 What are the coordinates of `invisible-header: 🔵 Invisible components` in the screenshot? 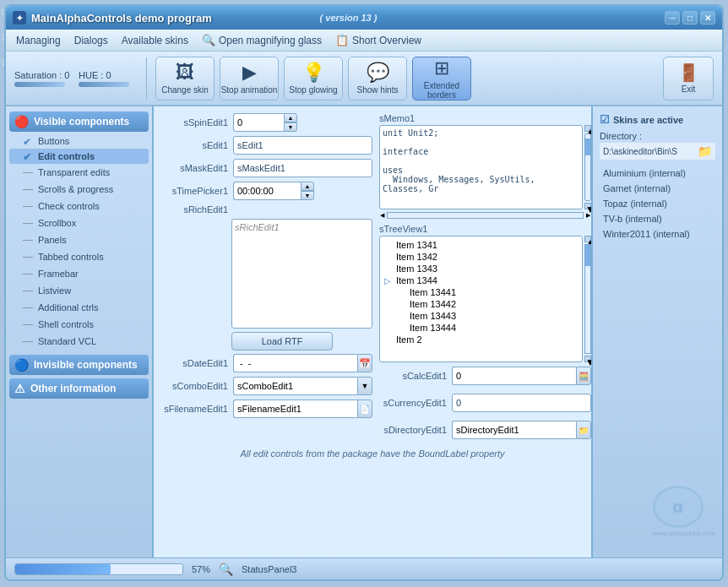 It's located at (79, 365).